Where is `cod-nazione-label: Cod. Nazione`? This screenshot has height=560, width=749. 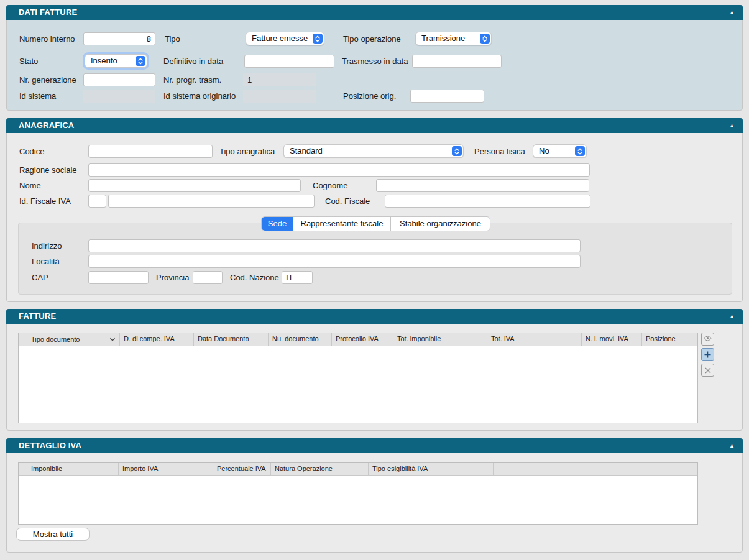 cod-nazione-label: Cod. Nazione is located at coordinates (255, 277).